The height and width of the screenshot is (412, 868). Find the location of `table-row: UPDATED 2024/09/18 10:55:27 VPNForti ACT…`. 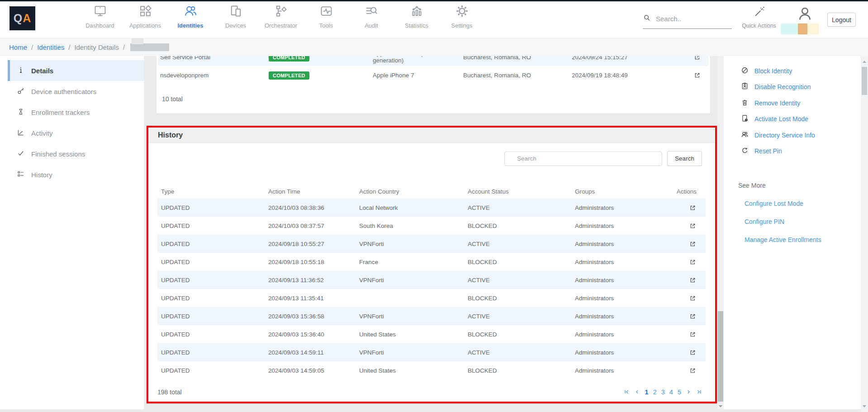

table-row: UPDATED 2024/09/18 10:55:27 VPNForti ACT… is located at coordinates (432, 244).